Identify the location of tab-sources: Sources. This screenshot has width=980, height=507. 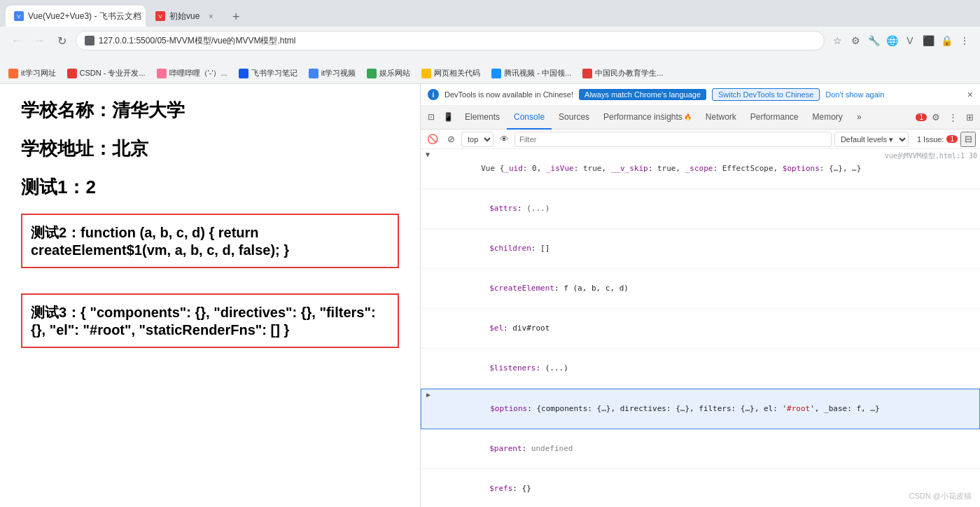
(574, 118).